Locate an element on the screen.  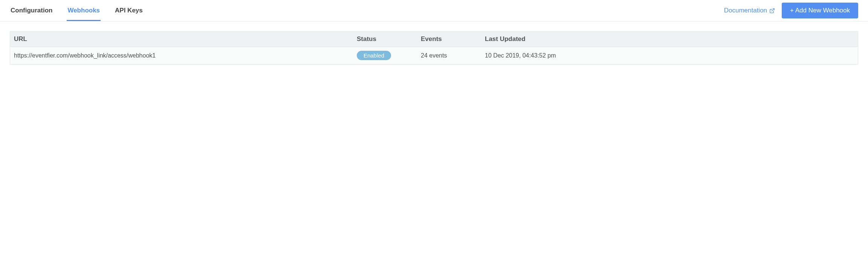
page-header: Configuration Webhooks API Keys Document… is located at coordinates (434, 11).